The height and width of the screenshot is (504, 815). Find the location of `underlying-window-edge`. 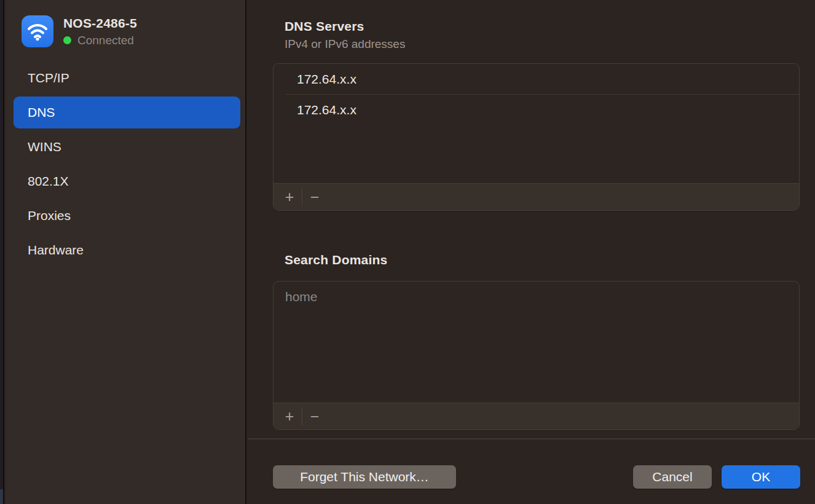

underlying-window-edge is located at coordinates (2, 252).